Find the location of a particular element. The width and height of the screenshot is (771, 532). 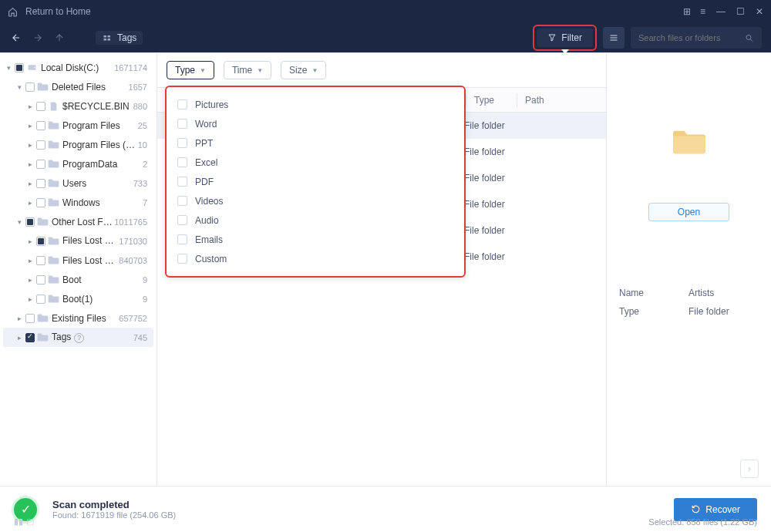

forward-icon is located at coordinates (38, 38).